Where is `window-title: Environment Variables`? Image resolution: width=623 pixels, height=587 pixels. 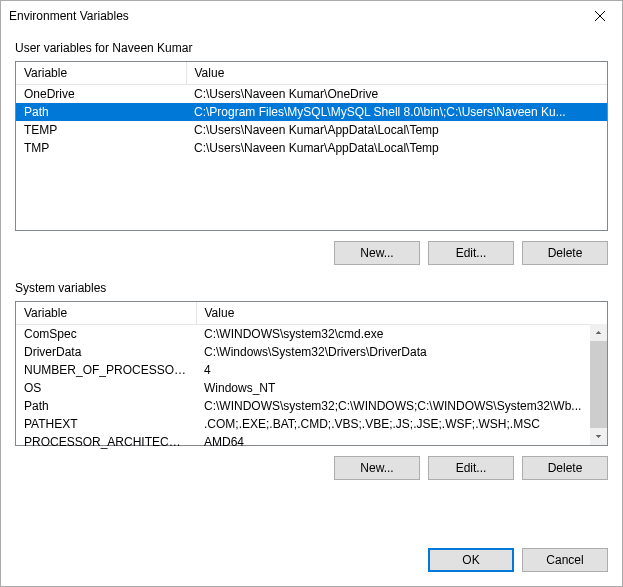 window-title: Environment Variables is located at coordinates (69, 16).